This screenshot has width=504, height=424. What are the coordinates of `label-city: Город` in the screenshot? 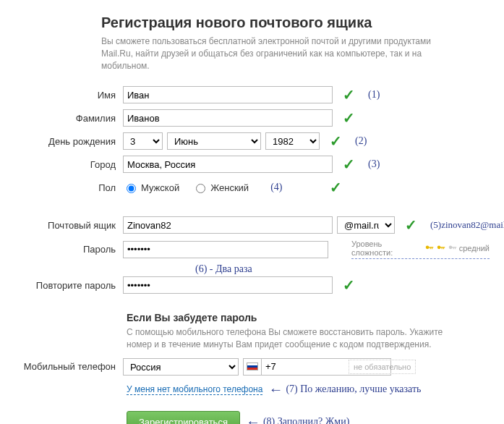 It's located at (69, 165).